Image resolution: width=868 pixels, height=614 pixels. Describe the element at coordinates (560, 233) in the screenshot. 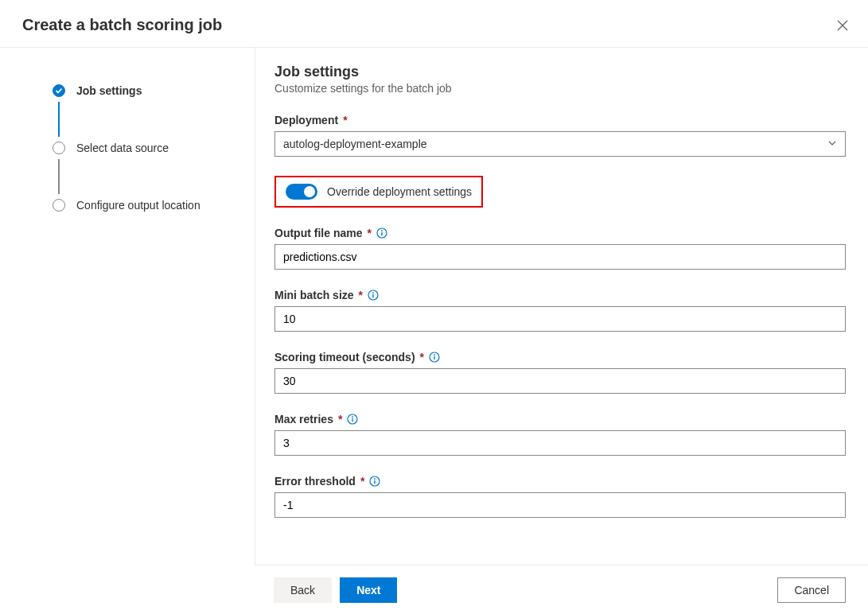

I see `output-file-label: Output file name *` at that location.